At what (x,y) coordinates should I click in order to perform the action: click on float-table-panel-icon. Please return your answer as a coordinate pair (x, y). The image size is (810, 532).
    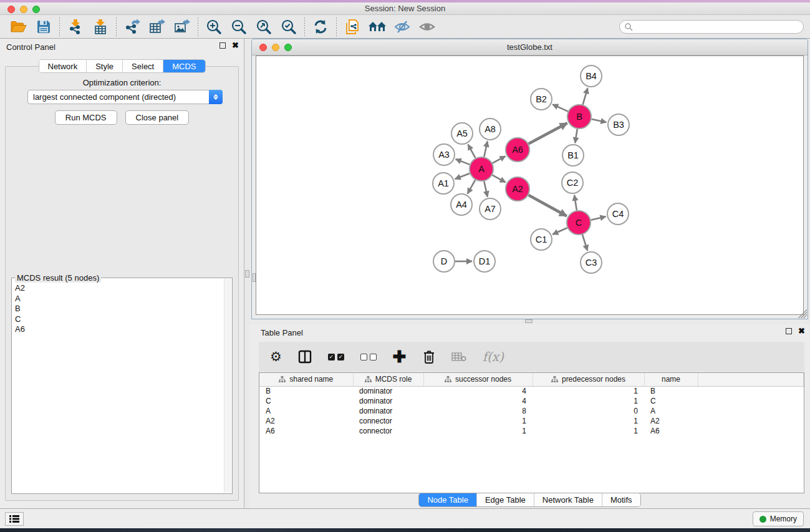
    Looking at the image, I should click on (789, 331).